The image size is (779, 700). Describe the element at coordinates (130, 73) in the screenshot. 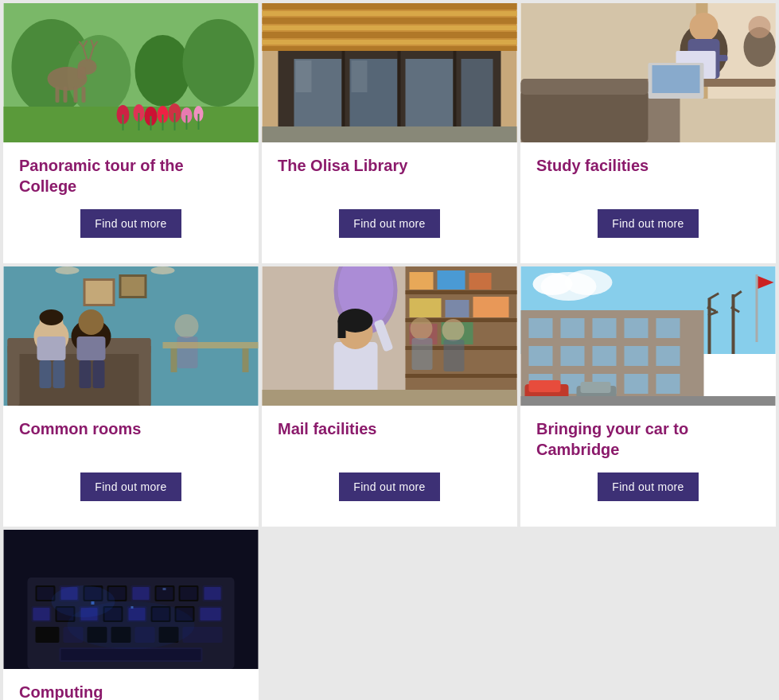

I see `card-image-panoramic` at that location.